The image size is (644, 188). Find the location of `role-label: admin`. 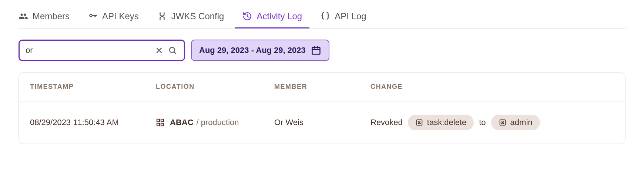

role-label: admin is located at coordinates (521, 122).